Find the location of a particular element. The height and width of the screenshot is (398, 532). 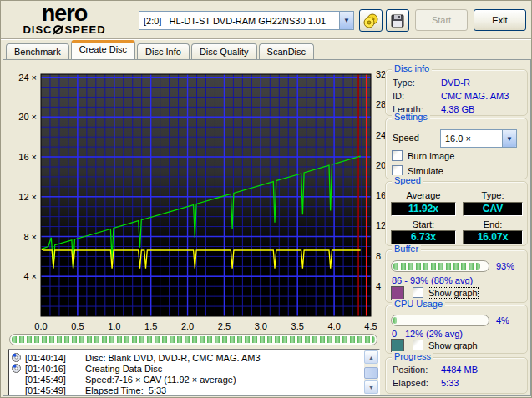

speed-select-combobox: 16.0 × ▼ is located at coordinates (479, 139).